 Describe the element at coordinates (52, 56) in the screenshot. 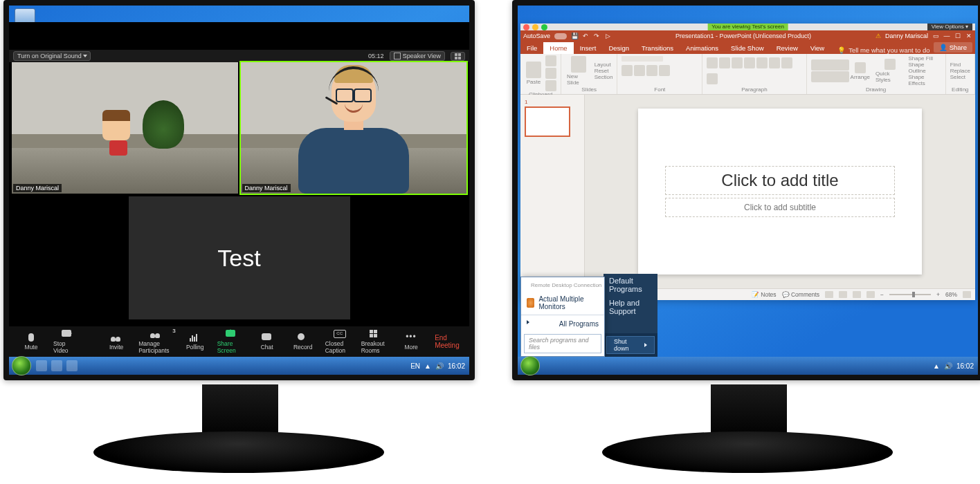

I see `original-sound-toggle: Turn on Original Sound` at that location.